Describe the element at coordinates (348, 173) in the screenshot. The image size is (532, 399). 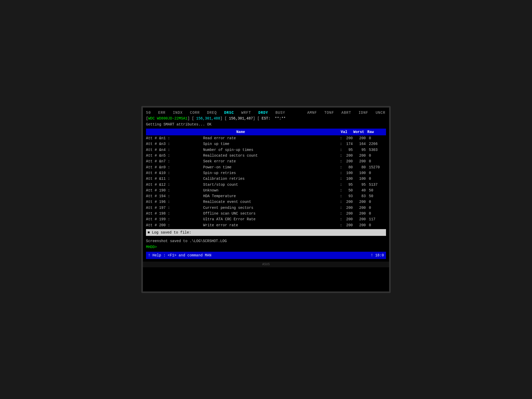
I see `att-val: 100` at that location.